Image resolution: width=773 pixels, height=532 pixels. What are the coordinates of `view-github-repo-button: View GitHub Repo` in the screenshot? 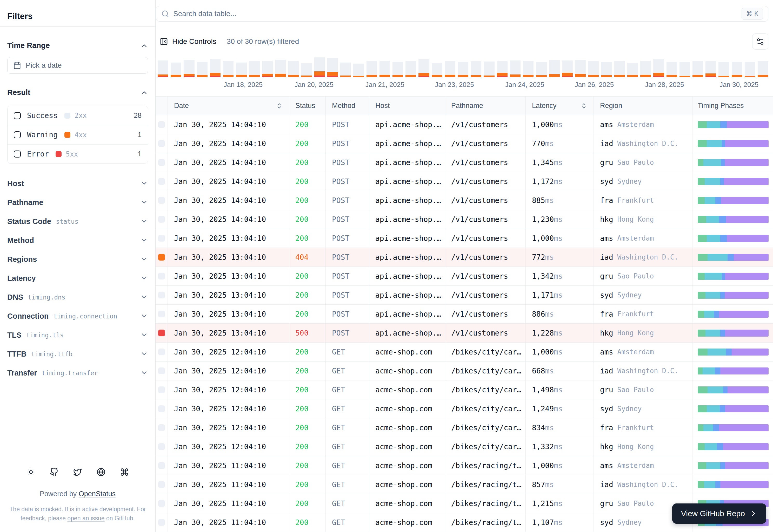 It's located at (719, 513).